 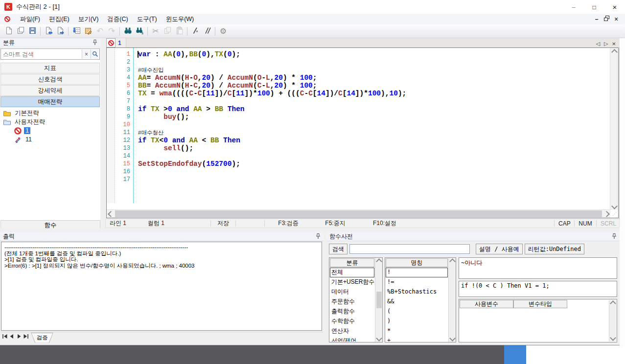 I want to click on scroll-left-icon, so click(x=111, y=214).